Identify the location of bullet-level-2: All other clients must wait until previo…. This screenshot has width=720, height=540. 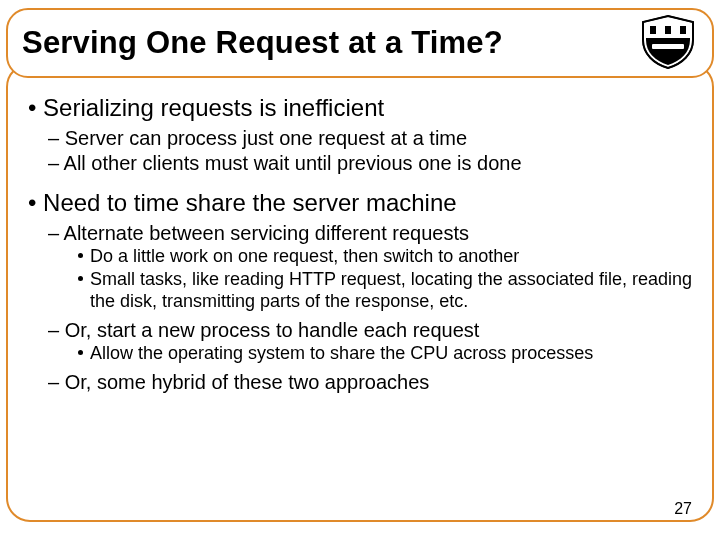
(360, 163).